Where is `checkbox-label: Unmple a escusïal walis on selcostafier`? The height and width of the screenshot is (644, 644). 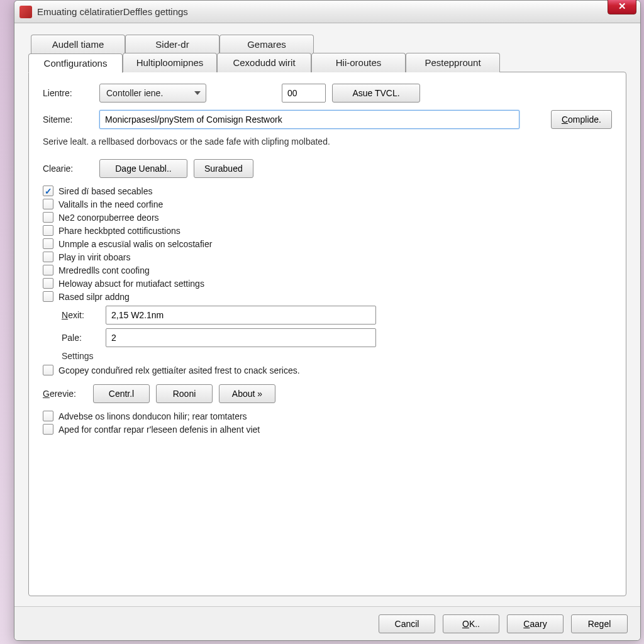
checkbox-label: Unmple a escusïal walis on selcostafier is located at coordinates (135, 244).